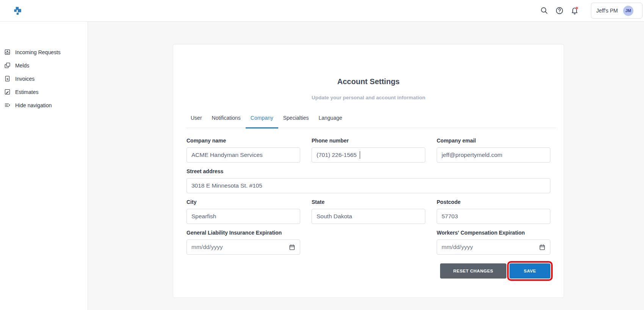  I want to click on collapse-nav-icon, so click(8, 105).